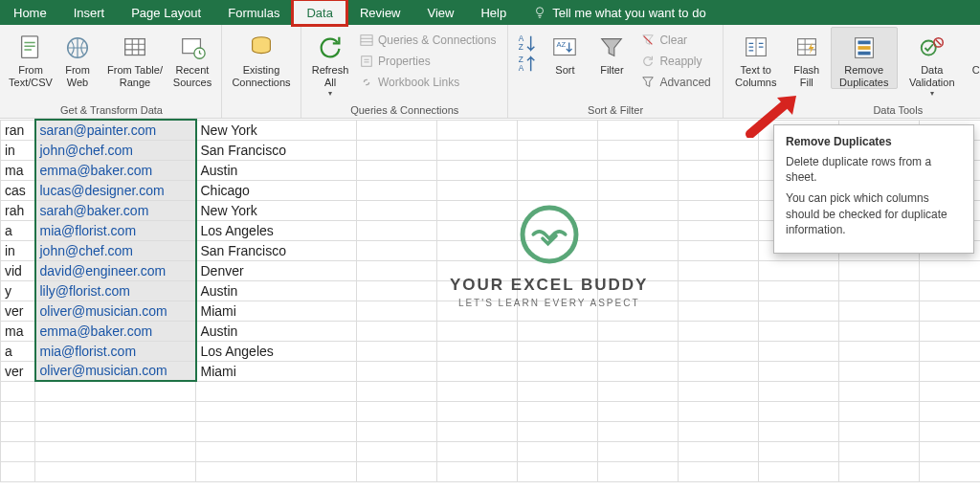  I want to click on data-validation-button: Data Validation ▾, so click(932, 63).